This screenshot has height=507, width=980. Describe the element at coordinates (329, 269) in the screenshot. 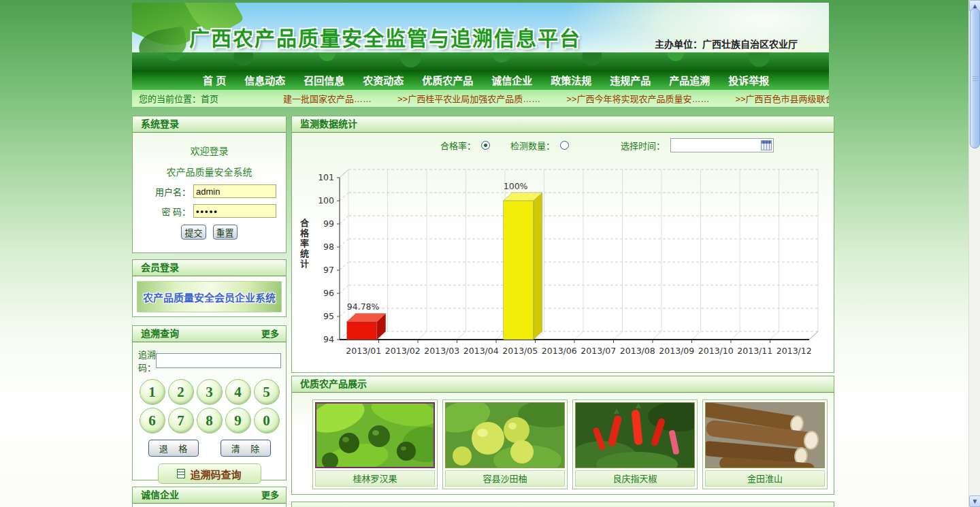

I see `svg-text: 97` at that location.